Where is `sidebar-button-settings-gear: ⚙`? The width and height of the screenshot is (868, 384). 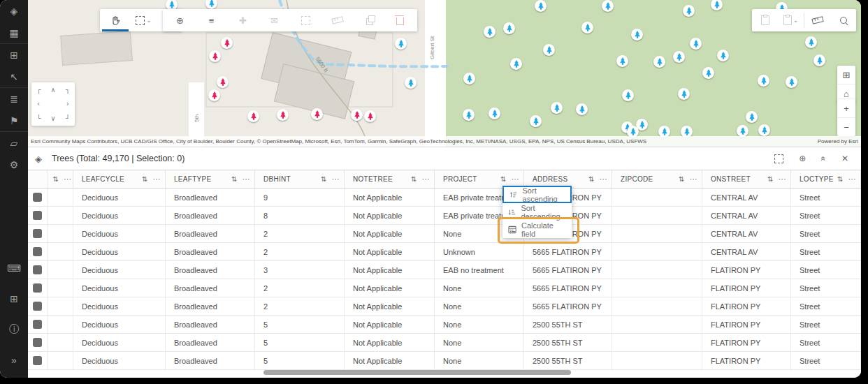 sidebar-button-settings-gear: ⚙ is located at coordinates (14, 165).